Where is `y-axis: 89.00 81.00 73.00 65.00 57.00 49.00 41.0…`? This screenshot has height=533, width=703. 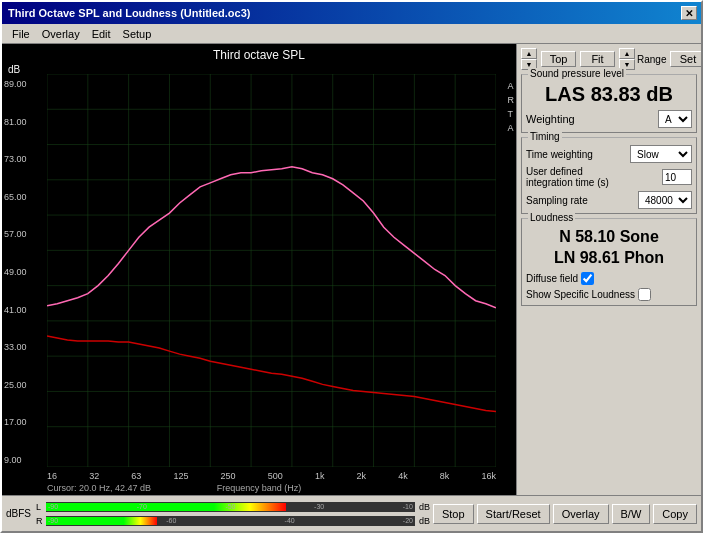
y-axis: 89.00 81.00 73.00 65.00 57.00 49.00 41.0… is located at coordinates (16, 272).